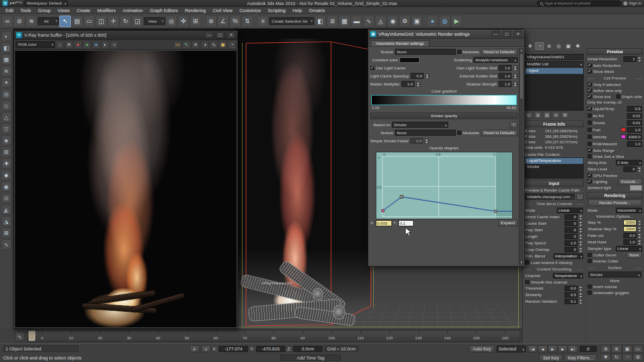  I want to click on schematic-view-icon: ◬, so click(380, 21).